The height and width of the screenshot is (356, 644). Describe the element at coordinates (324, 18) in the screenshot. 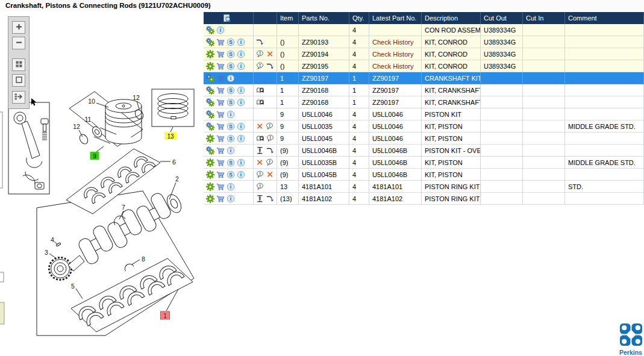

I see `column-header-parts_no: Parts No.` at that location.